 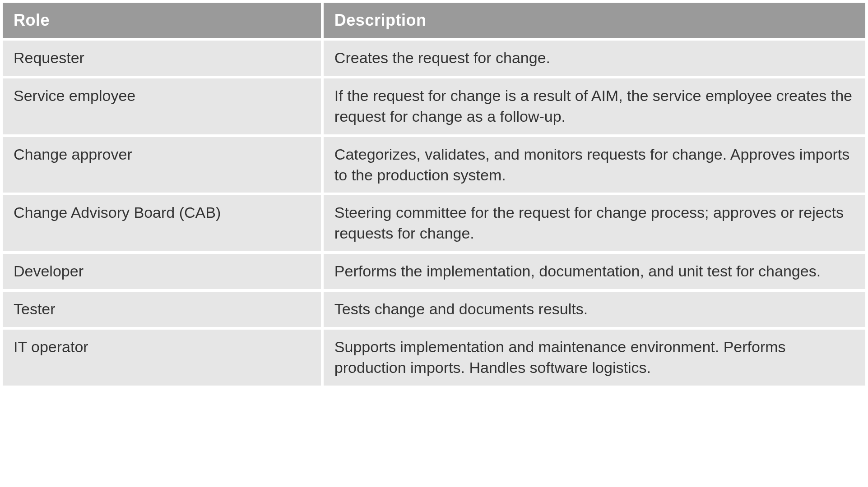 I want to click on table-row: Change Advisory Board (CAB) Steering com…, so click(x=434, y=223).